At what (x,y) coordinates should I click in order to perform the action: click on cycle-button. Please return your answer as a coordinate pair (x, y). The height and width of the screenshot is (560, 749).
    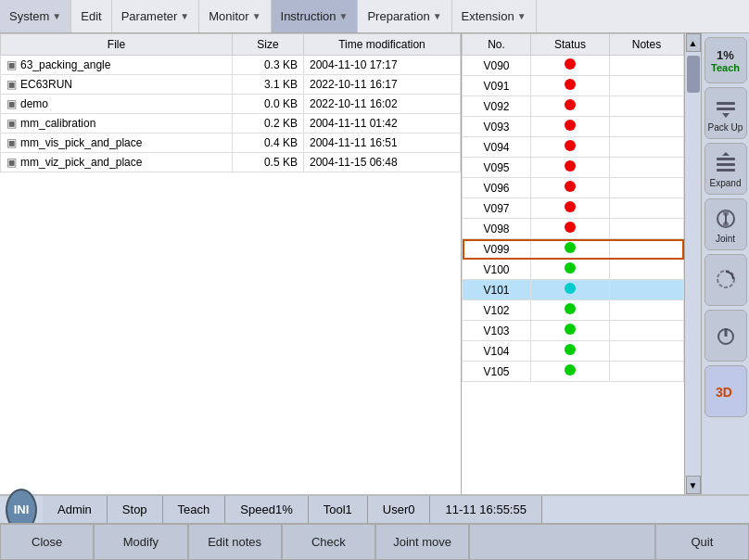
    Looking at the image, I should click on (726, 280).